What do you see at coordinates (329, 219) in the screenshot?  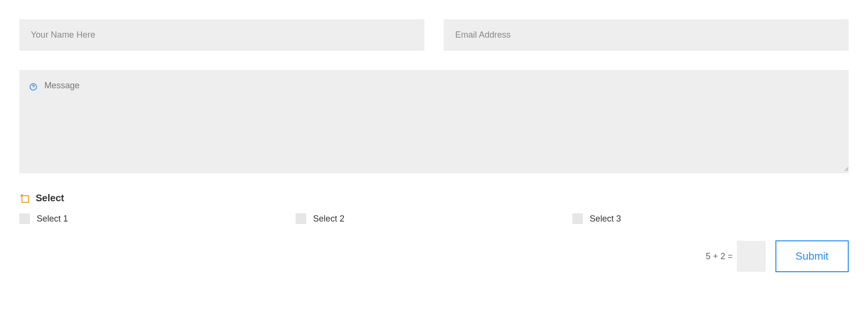 I see `checkbox-label: Select 2` at bounding box center [329, 219].